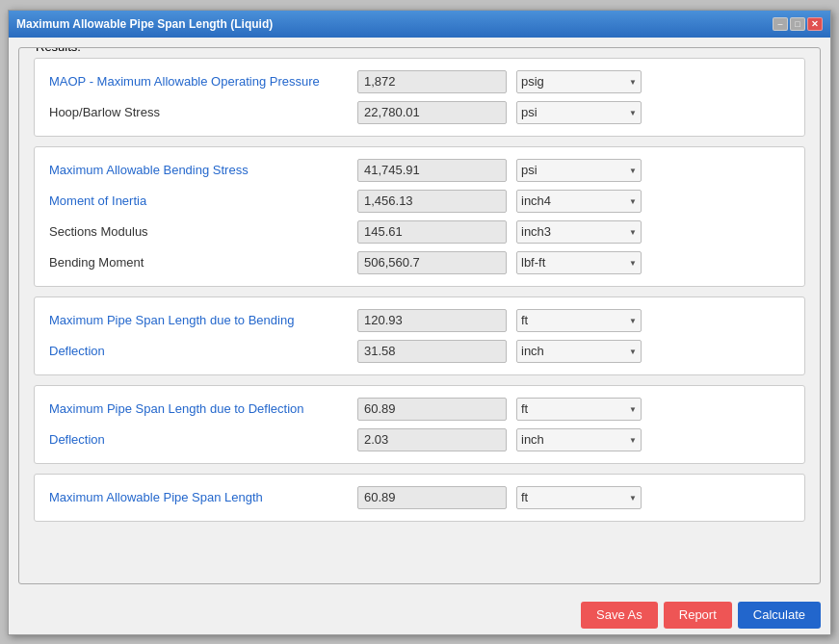 This screenshot has width=839, height=644. I want to click on unit-select: lbf-ftN-mkN-m, so click(579, 263).